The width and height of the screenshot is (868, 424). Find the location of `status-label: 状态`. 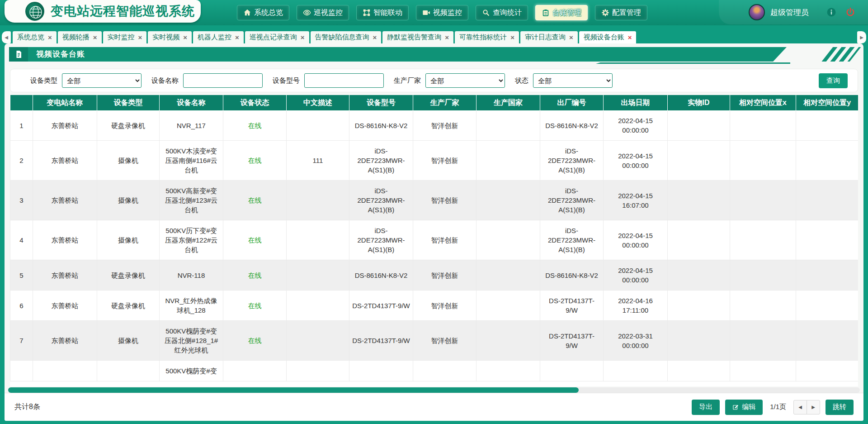

status-label: 状态 is located at coordinates (522, 81).